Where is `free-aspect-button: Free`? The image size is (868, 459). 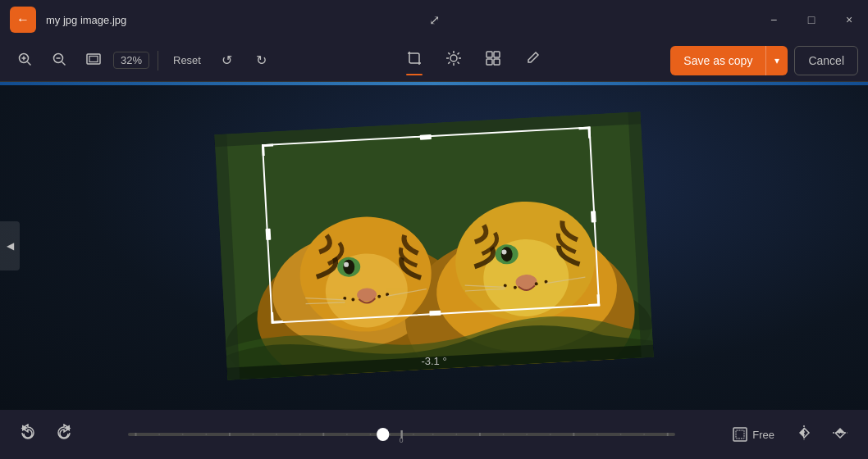 free-aspect-button: Free is located at coordinates (753, 434).